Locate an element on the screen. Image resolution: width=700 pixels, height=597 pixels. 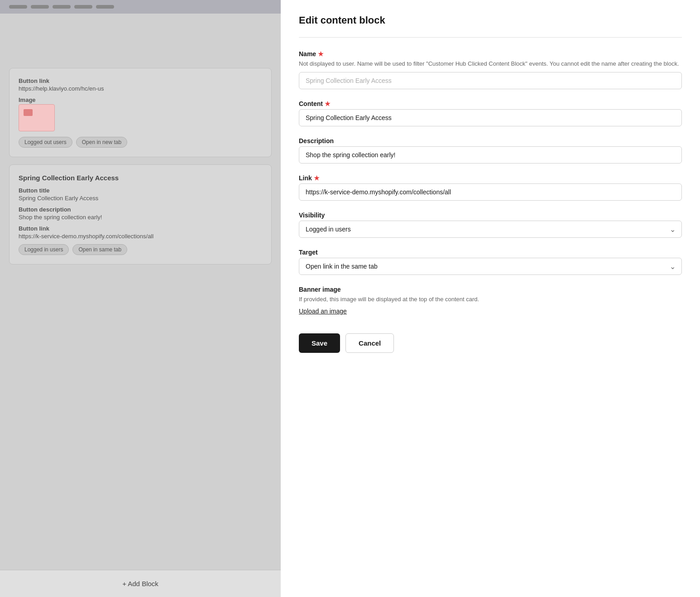
content-input is located at coordinates (490, 118).